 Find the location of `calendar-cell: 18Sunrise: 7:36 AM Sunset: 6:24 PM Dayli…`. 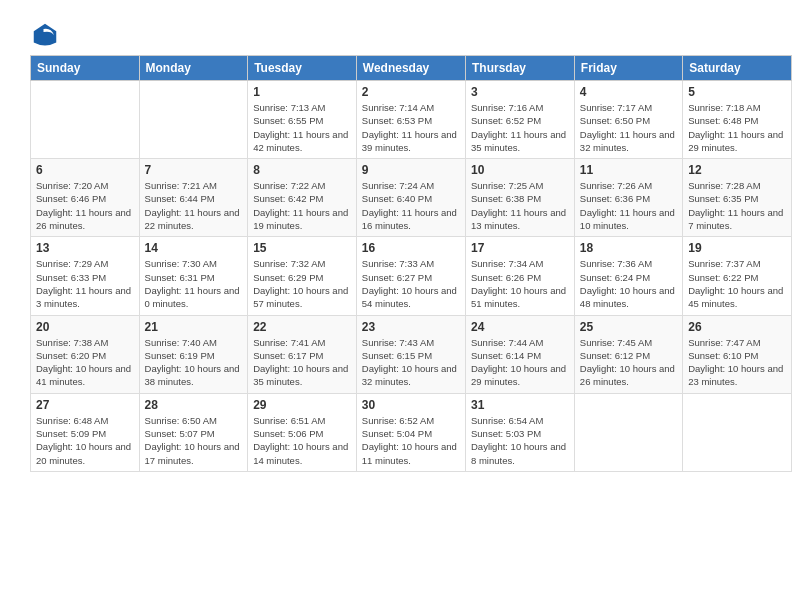

calendar-cell: 18Sunrise: 7:36 AM Sunset: 6:24 PM Dayli… is located at coordinates (628, 276).